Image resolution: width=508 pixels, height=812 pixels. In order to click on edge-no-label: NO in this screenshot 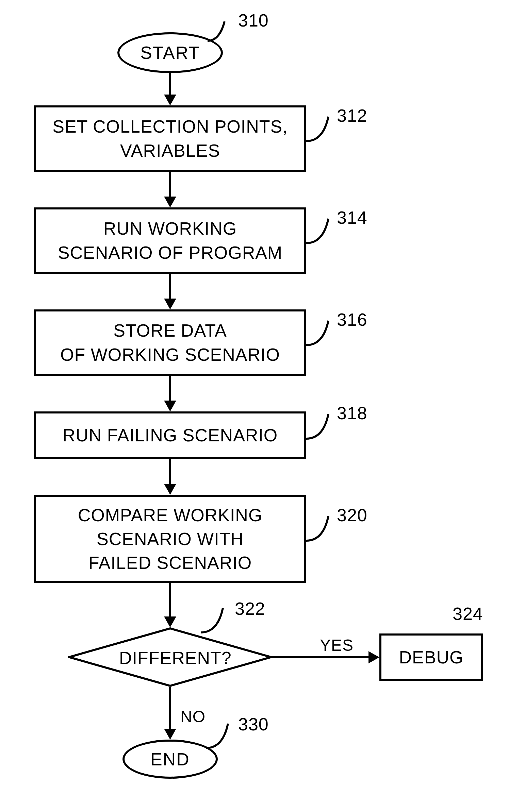, I will do `click(193, 717)`.